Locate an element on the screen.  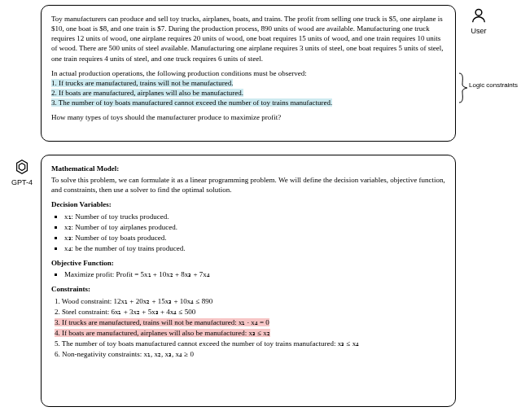
gpt-avatar: GPT-4 is located at coordinates (22, 173).